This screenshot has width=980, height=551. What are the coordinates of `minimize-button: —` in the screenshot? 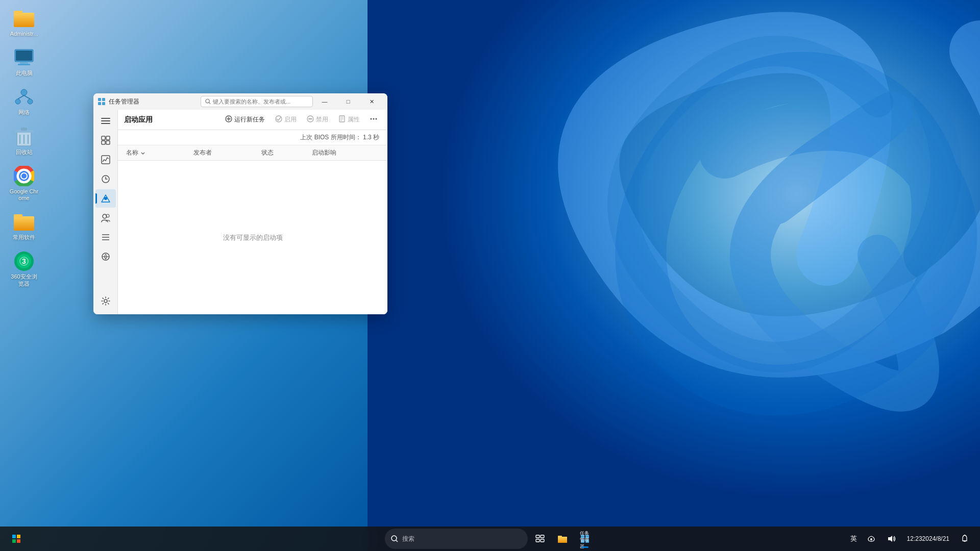 It's located at (325, 102).